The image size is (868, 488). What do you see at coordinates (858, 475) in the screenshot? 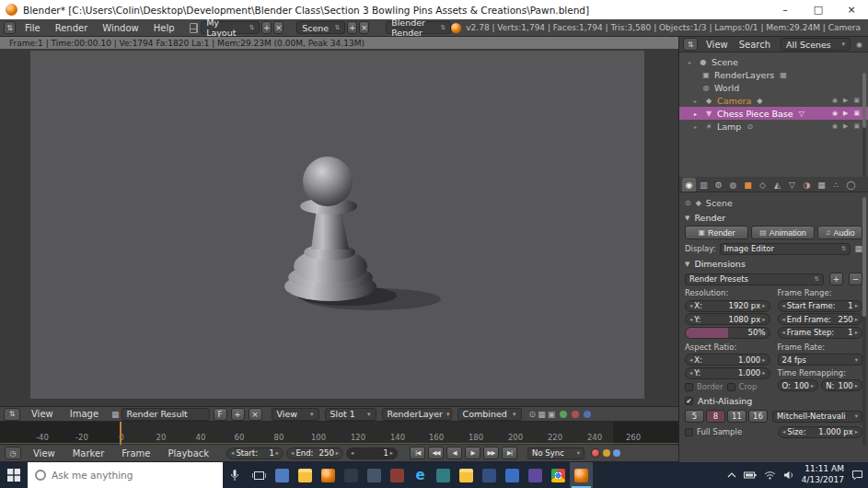
I see `action-center-icon` at bounding box center [858, 475].